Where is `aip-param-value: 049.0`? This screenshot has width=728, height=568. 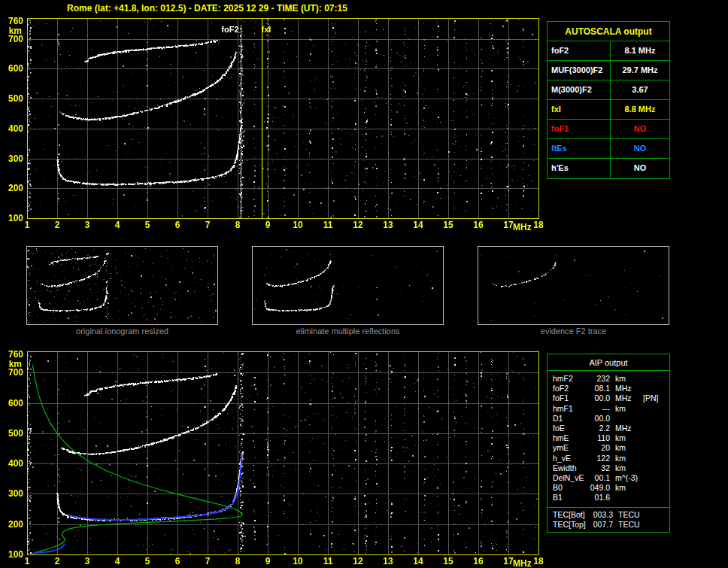 aip-param-value: 049.0 is located at coordinates (599, 488).